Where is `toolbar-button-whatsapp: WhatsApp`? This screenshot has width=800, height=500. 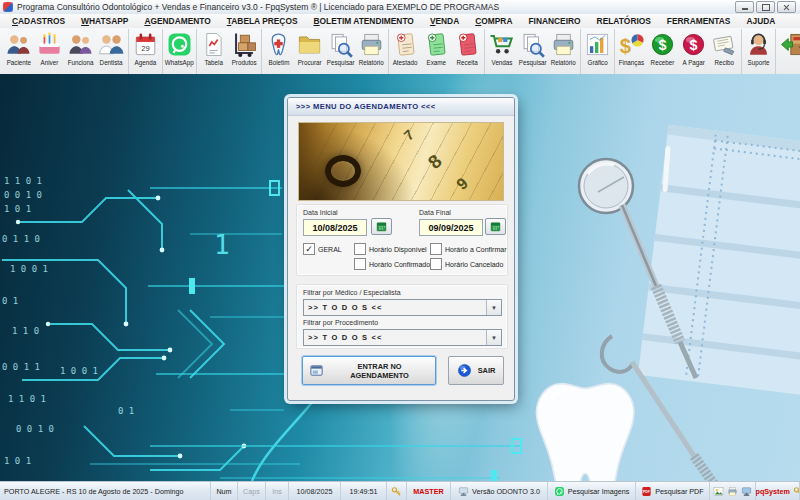 toolbar-button-whatsapp: WhatsApp is located at coordinates (180, 52).